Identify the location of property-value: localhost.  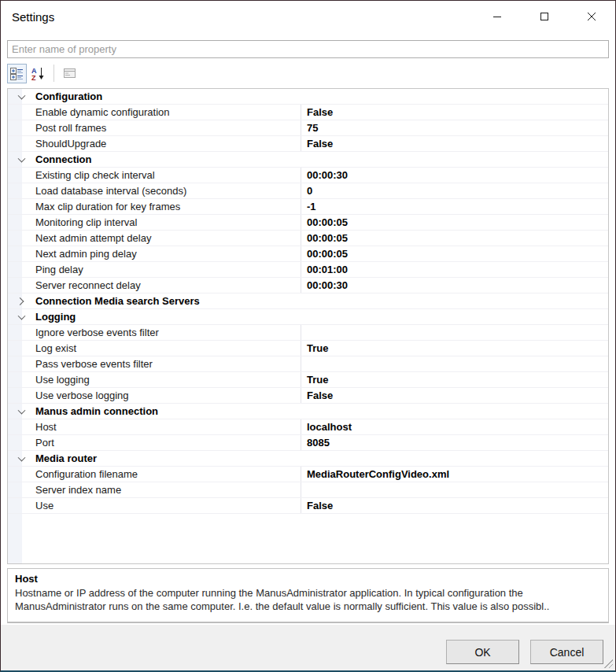
(455, 426).